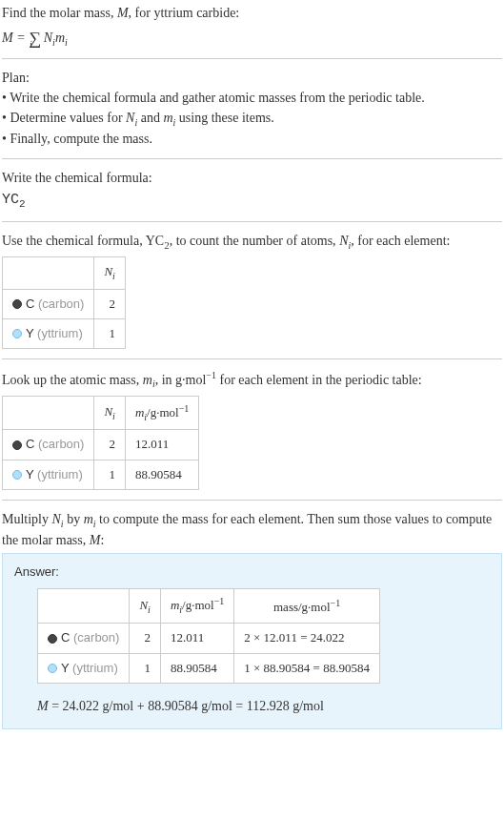 Image resolution: width=504 pixels, height=839 pixels. I want to click on plan-b2-start: • Determine values for, so click(64, 118).